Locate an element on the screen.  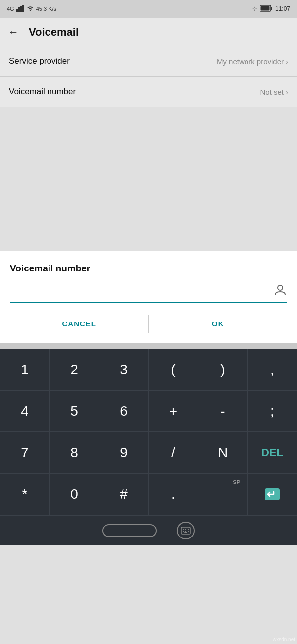
key-2: 2 is located at coordinates (74, 370).